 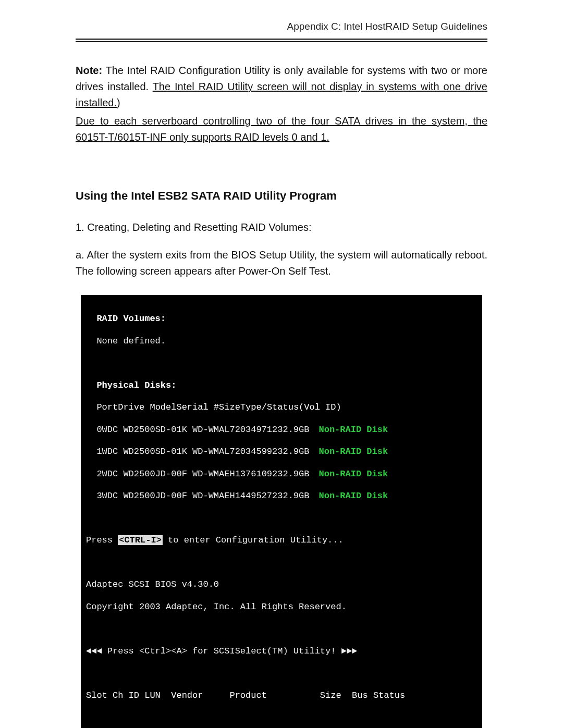 I want to click on press-ctrl-i: Press <CTRL-I> to enter Configuration Ut…, so click(x=282, y=540).